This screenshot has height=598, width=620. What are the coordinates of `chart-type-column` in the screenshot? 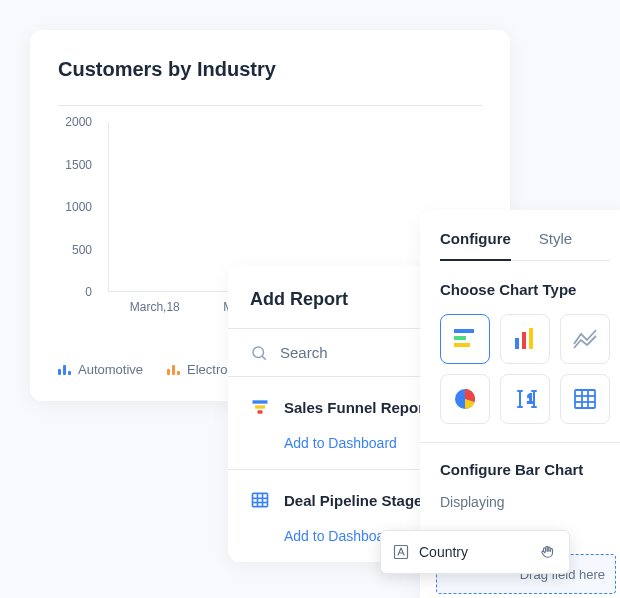 It's located at (525, 339).